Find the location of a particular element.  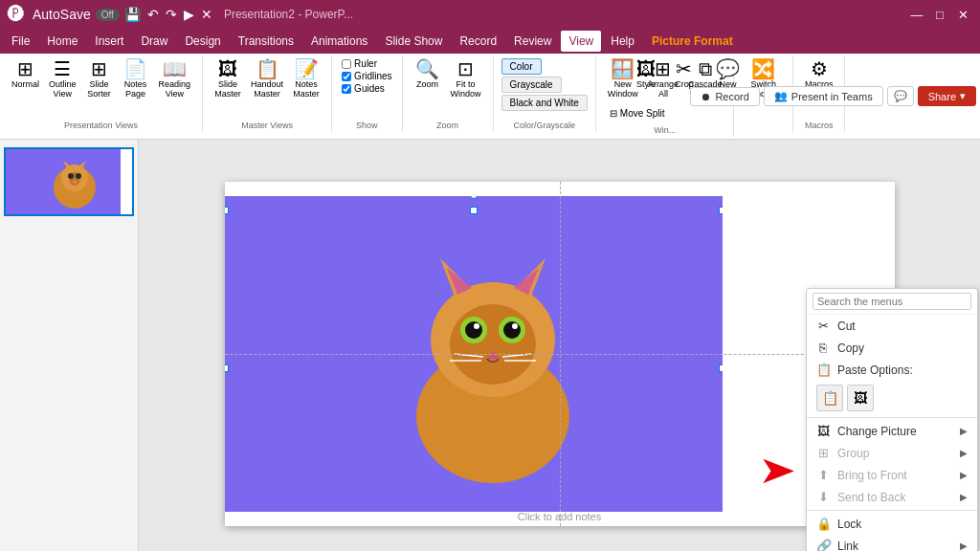

gridlines-label: Gridlines is located at coordinates (373, 77).